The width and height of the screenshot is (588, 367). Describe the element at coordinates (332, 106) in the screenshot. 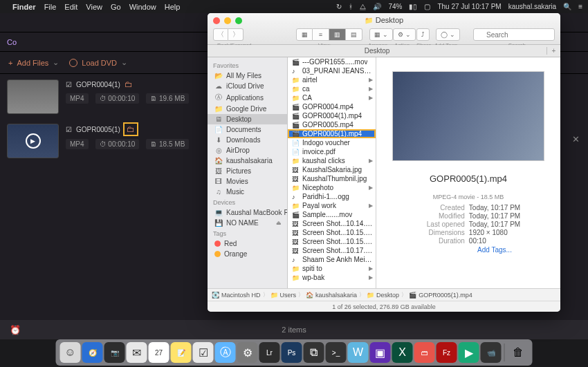

I see `file-item: 🎬GOPR0004.mp4` at that location.